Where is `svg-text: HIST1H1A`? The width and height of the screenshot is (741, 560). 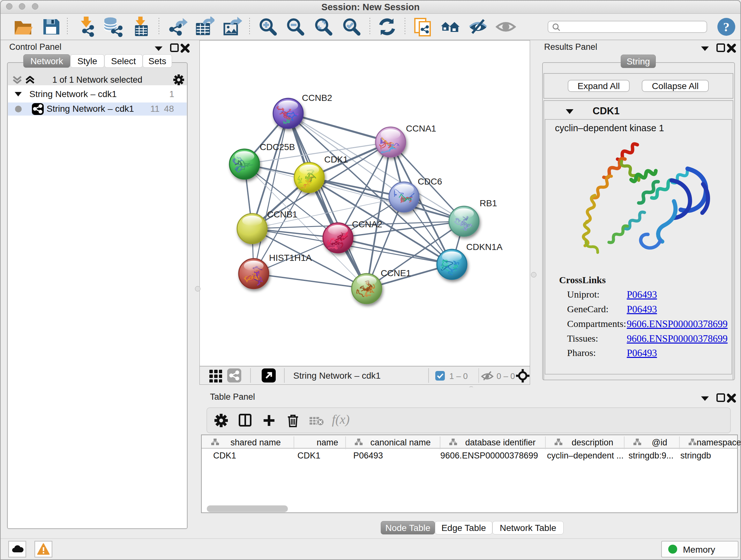 svg-text: HIST1H1A is located at coordinates (290, 258).